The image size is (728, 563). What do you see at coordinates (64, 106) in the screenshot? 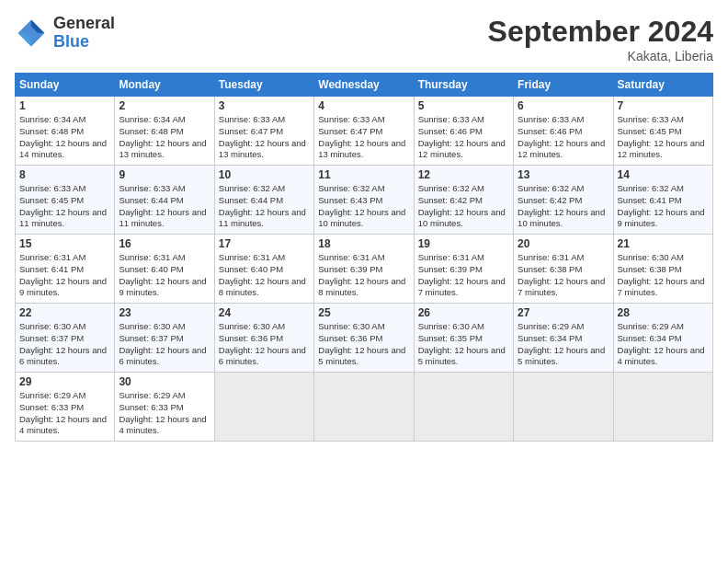
I see `day-number: 1` at bounding box center [64, 106].